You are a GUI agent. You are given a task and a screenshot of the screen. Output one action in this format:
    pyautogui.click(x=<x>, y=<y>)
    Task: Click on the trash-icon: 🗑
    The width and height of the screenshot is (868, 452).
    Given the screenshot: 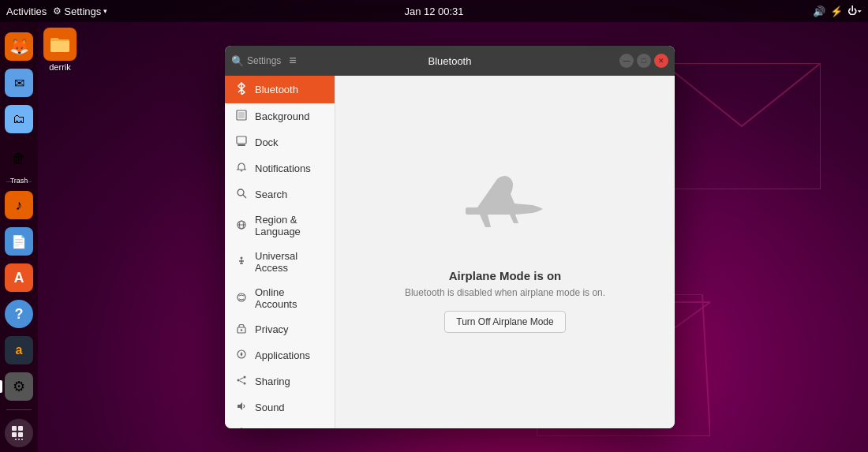 What is the action you would take?
    pyautogui.click(x=19, y=159)
    